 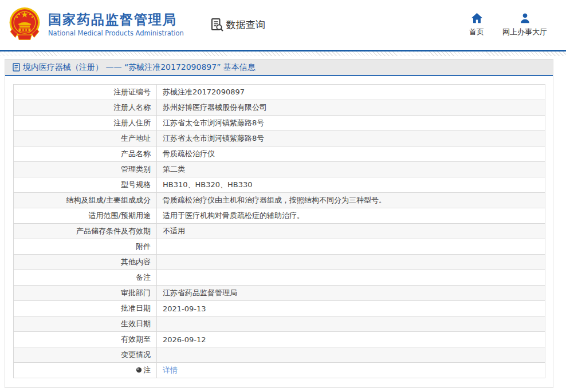 What do you see at coordinates (283, 25) in the screenshot?
I see `site-header: 国家药品监督管理局 National Medical Products Admi…` at bounding box center [283, 25].